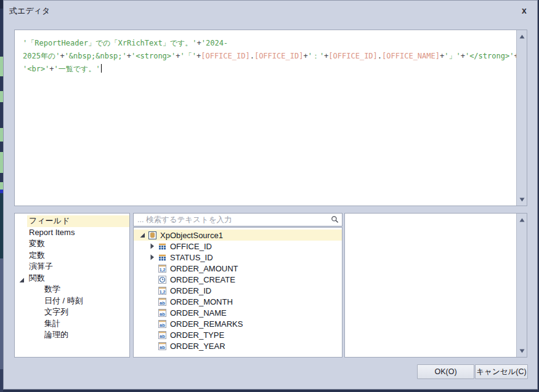 This screenshot has width=539, height=392. Describe the element at coordinates (524, 10) in the screenshot. I see `close-icon: x` at that location.